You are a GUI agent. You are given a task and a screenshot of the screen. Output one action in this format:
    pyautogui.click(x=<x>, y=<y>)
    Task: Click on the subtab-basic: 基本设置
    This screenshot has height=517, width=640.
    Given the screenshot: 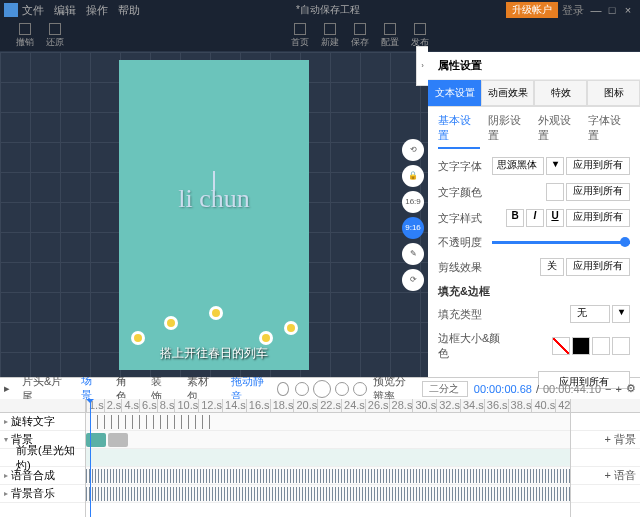 What is the action you would take?
    pyautogui.click(x=459, y=131)
    